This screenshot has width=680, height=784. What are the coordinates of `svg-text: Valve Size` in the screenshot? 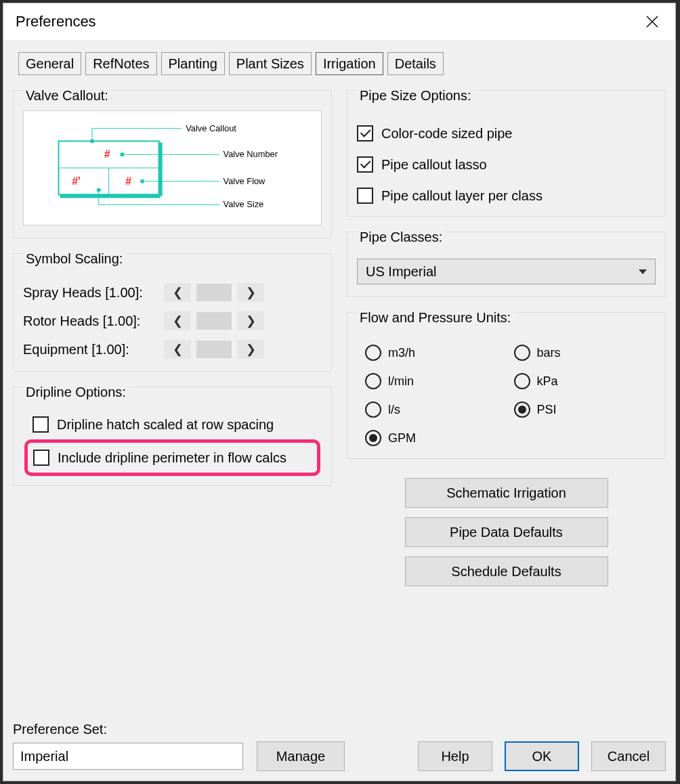 It's located at (244, 204).